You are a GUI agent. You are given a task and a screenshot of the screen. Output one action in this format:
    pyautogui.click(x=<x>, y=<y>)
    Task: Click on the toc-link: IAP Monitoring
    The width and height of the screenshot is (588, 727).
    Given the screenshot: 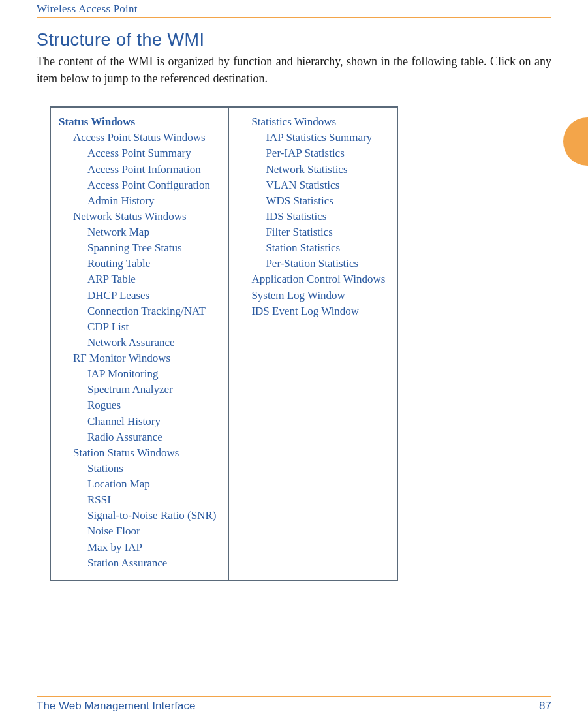 What is the action you would take?
    pyautogui.click(x=151, y=374)
    